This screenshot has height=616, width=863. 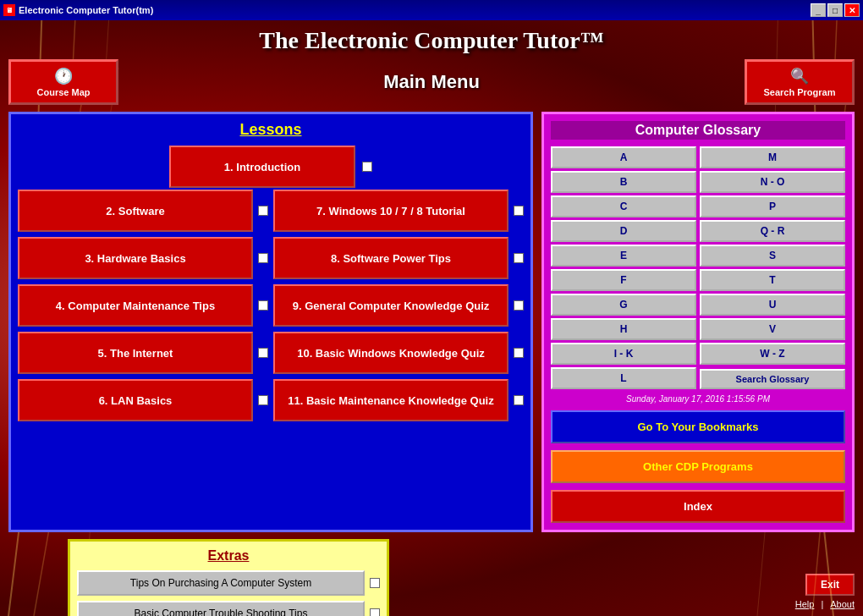 I want to click on lesson-2-checkbox, so click(x=263, y=211).